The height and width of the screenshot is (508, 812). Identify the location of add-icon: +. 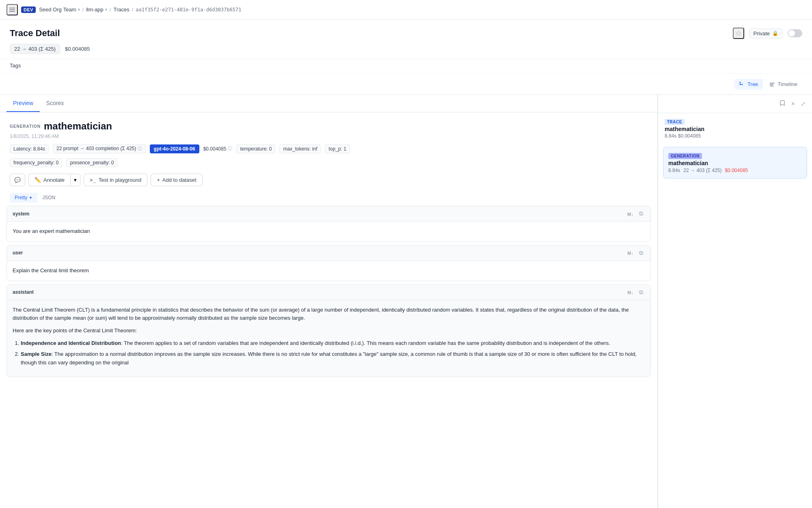
(158, 180).